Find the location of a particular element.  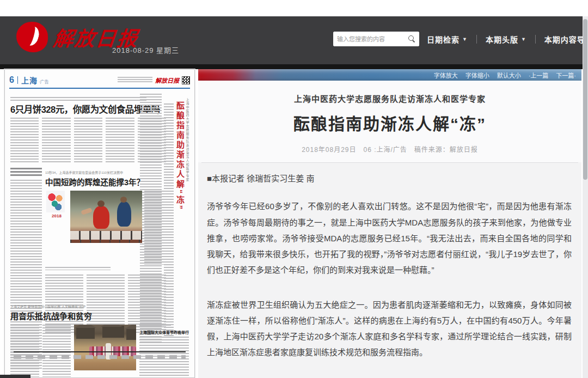

nav-contents: 本期内容导航 ▼ is located at coordinates (566, 39).